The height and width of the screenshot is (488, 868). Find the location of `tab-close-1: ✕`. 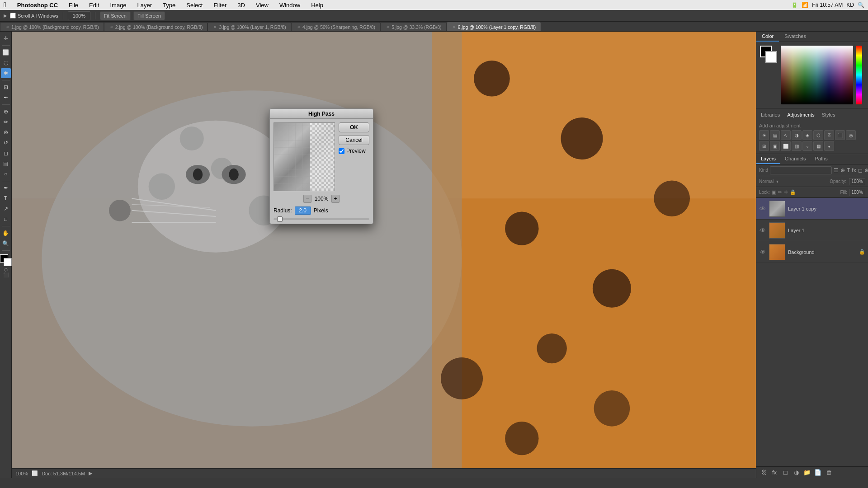

tab-close-1: ✕ is located at coordinates (8, 27).